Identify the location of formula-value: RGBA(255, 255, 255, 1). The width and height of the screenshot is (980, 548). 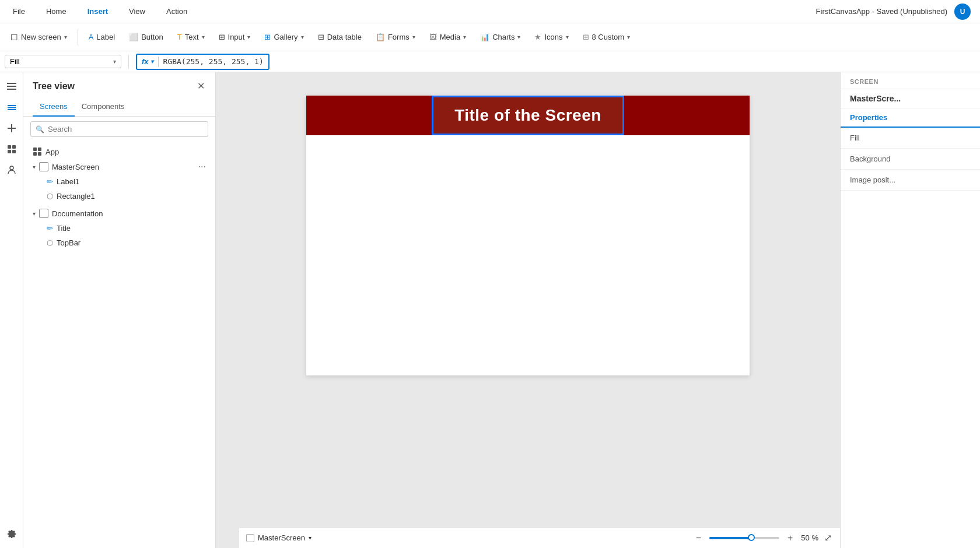
(214, 62).